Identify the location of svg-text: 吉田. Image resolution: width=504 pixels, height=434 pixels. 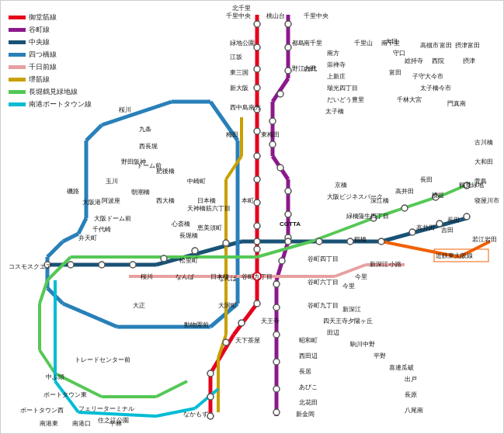
(447, 230).